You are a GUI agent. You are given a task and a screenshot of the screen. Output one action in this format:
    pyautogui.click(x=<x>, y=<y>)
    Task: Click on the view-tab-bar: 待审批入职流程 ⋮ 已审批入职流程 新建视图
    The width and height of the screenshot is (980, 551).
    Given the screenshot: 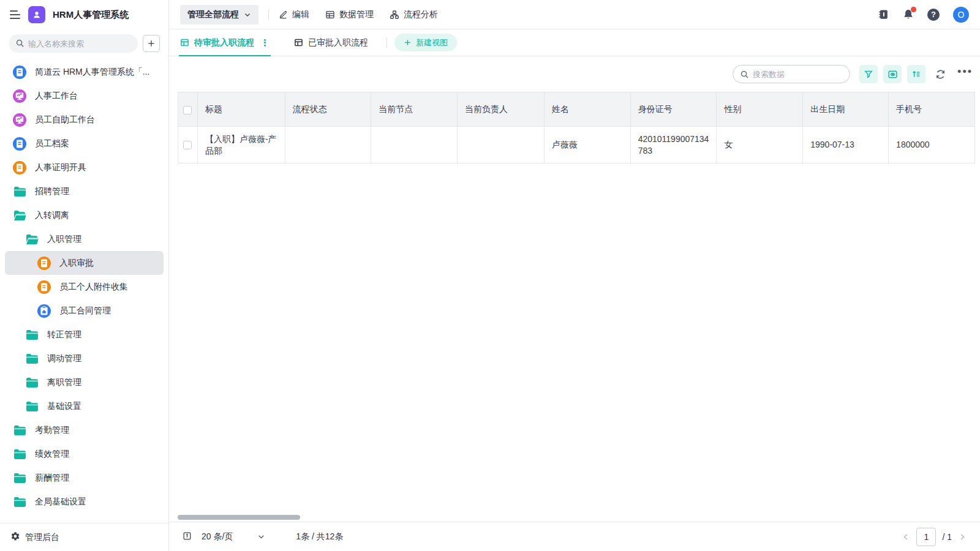 What is the action you would take?
    pyautogui.click(x=575, y=43)
    